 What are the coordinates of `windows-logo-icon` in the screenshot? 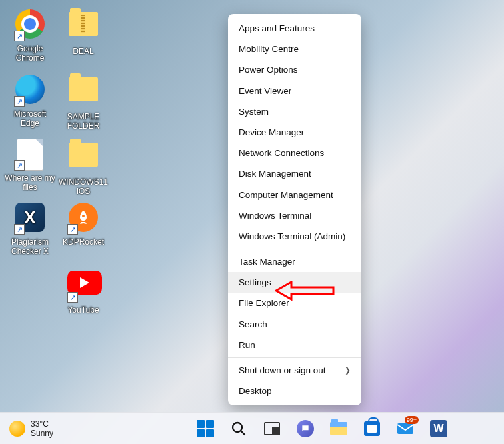 It's located at (205, 429).